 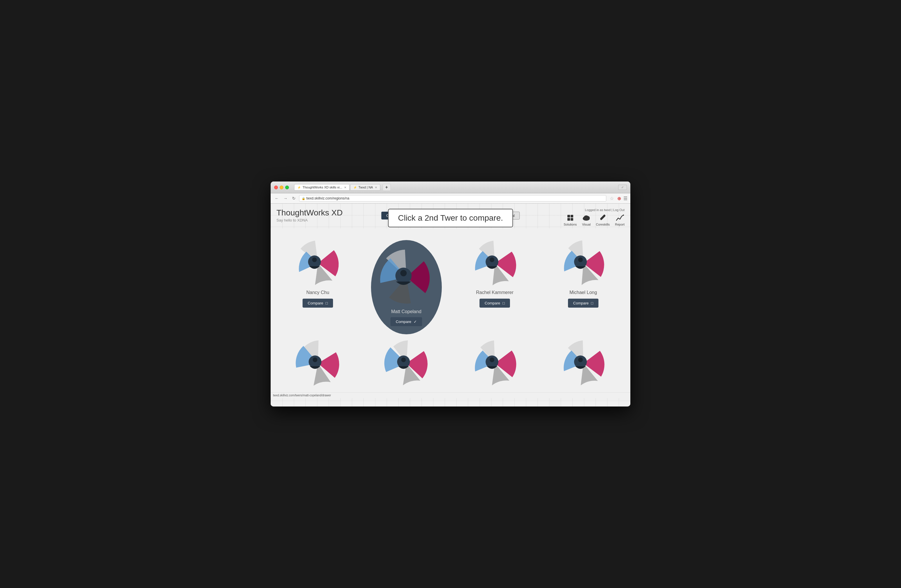 What do you see at coordinates (583, 287) in the screenshot?
I see `person-card-michael-long: Michael Long Compare □` at bounding box center [583, 287].